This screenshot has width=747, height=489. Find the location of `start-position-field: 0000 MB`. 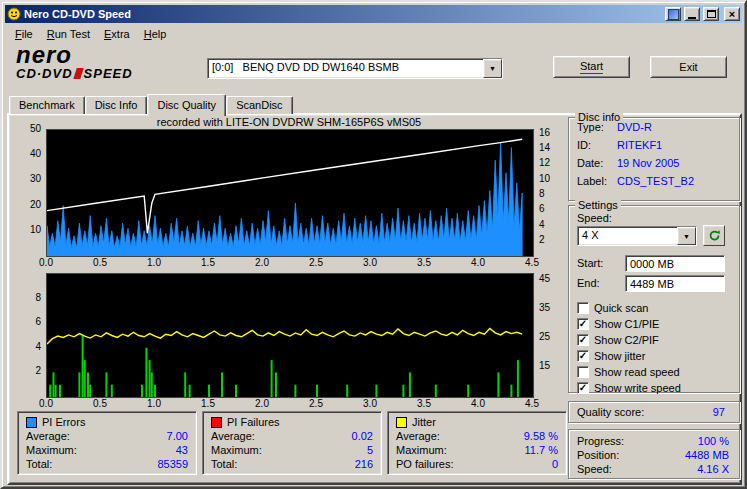

start-position-field: 0000 MB is located at coordinates (675, 264).